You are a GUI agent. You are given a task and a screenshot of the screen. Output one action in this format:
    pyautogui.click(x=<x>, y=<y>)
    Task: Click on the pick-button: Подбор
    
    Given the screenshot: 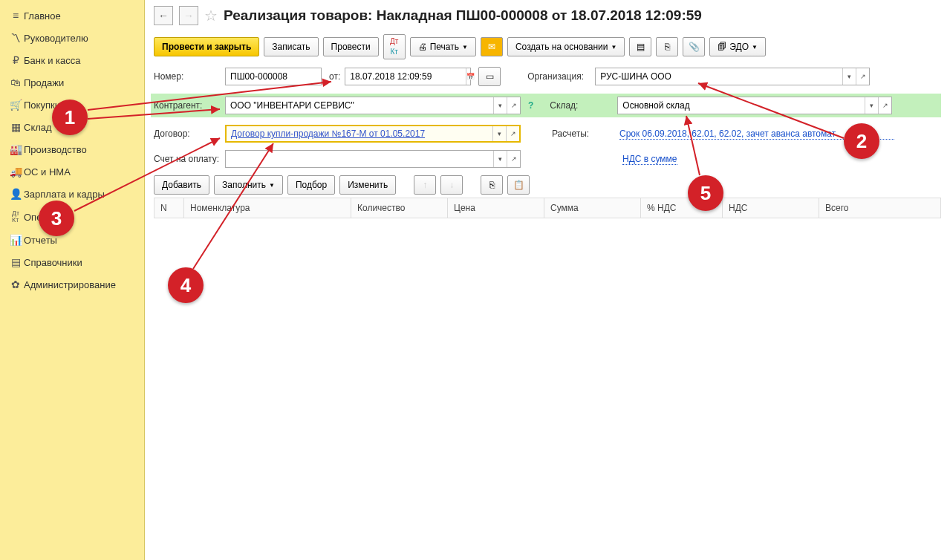 What is the action you would take?
    pyautogui.click(x=311, y=185)
    